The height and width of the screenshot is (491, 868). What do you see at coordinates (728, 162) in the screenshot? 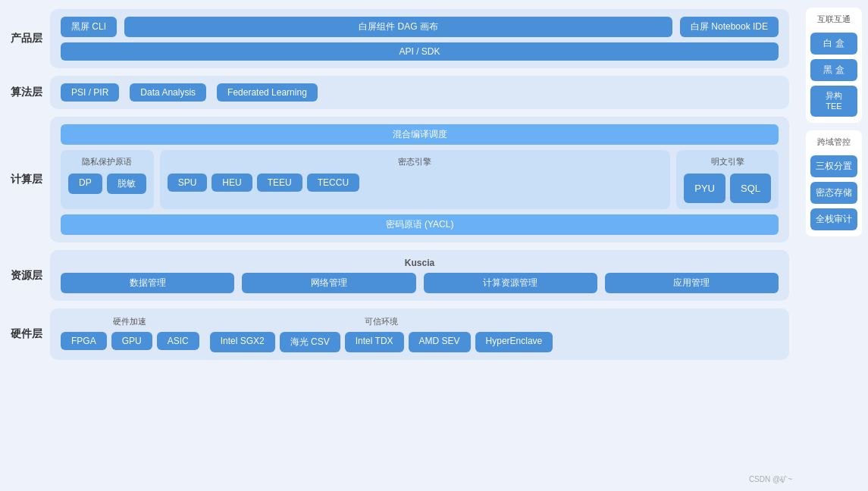
I see `plaintext-title: 明文引擎` at bounding box center [728, 162].